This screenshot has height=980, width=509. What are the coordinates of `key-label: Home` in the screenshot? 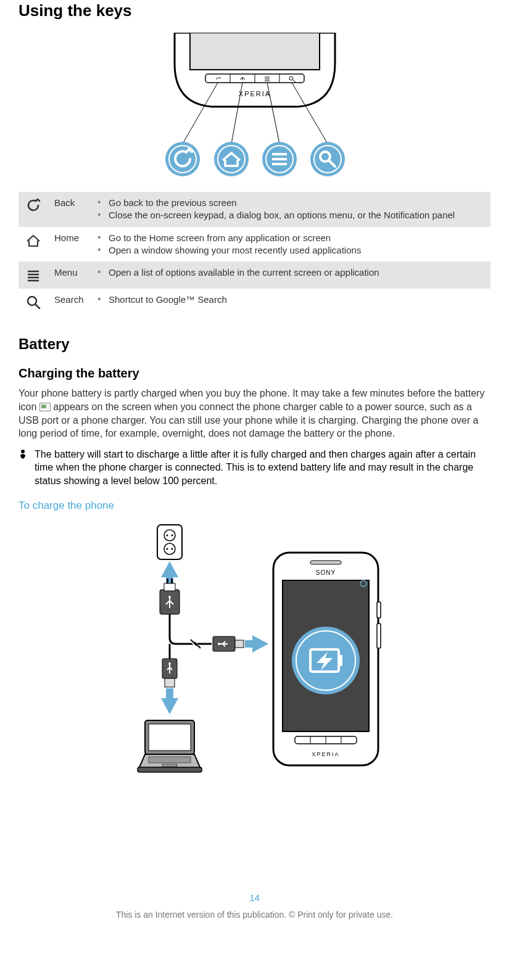 It's located at (70, 244).